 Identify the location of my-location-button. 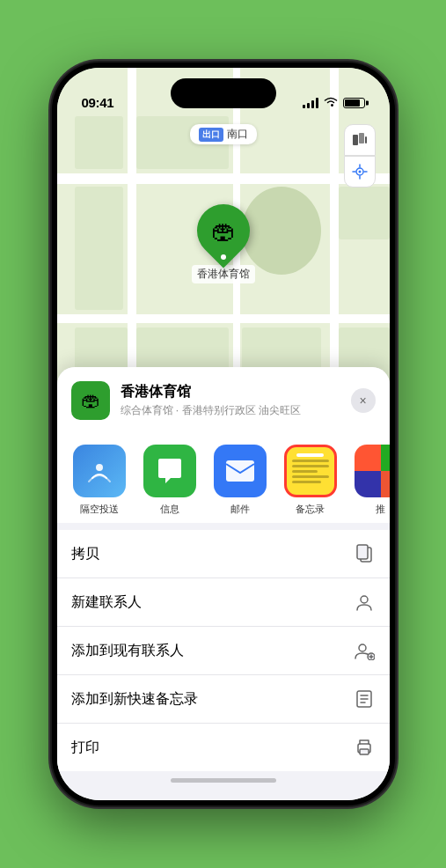
(360, 172).